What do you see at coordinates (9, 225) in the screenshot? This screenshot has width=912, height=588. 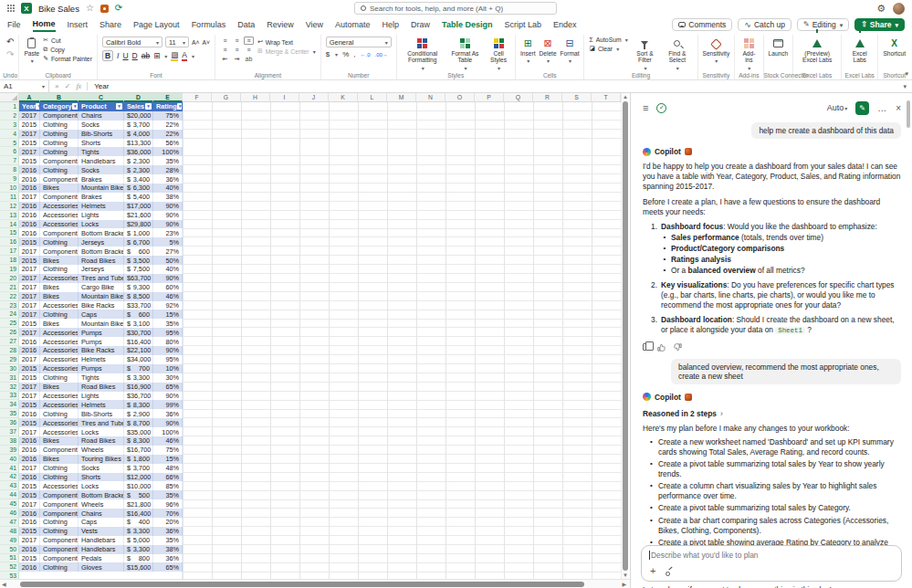 I see `row-header-14: 14` at bounding box center [9, 225].